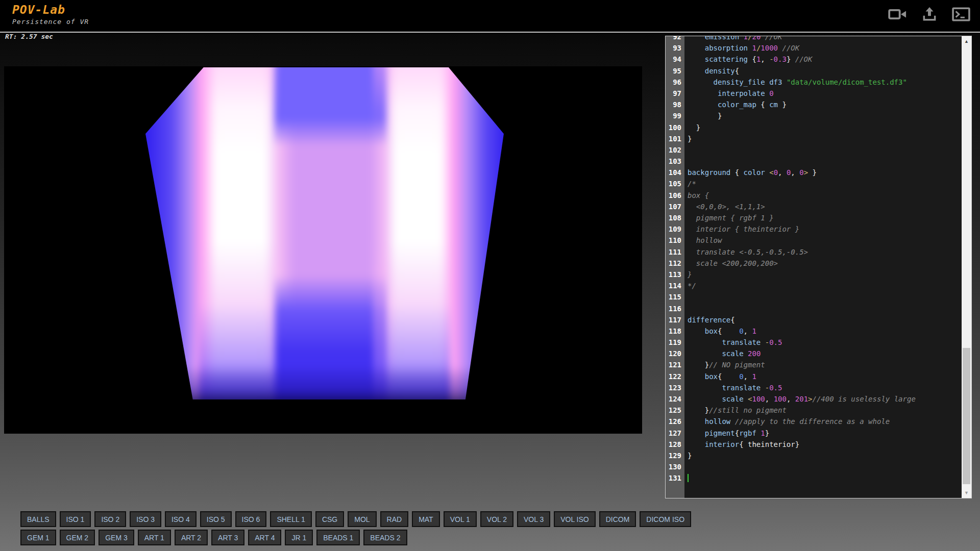 This screenshot has height=551, width=980. I want to click on preset-button-vol-3: VOL 3, so click(534, 519).